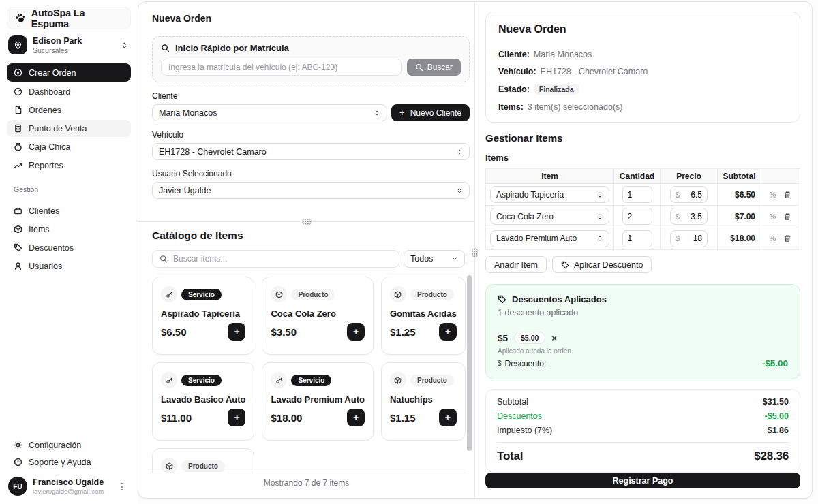 The width and height of the screenshot is (818, 504). I want to click on discount-amount-badge: $5.00, so click(530, 338).